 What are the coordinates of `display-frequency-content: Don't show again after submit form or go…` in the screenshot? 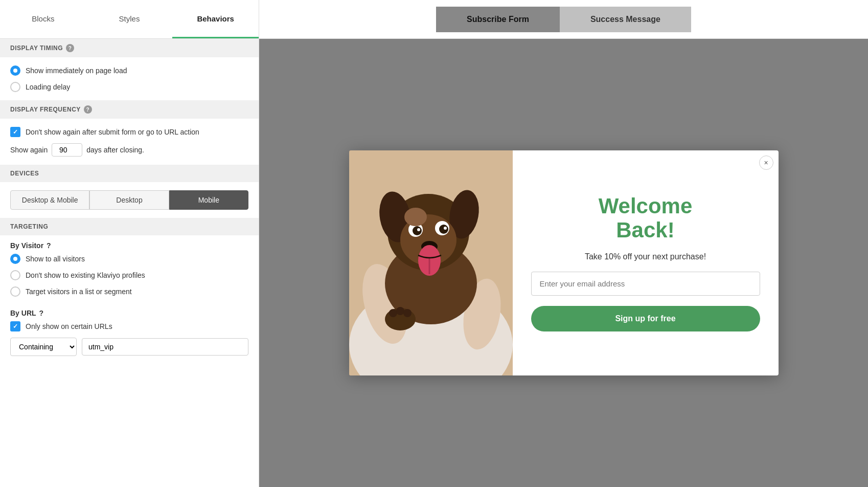 It's located at (129, 142).